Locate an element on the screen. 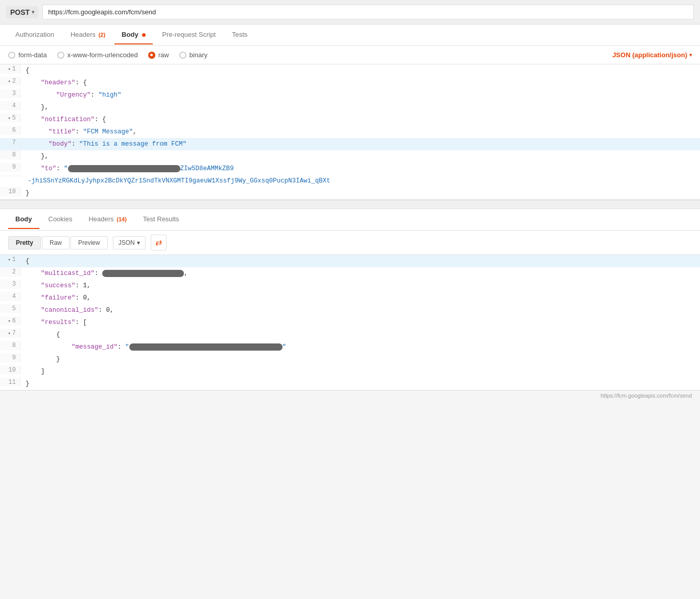 This screenshot has width=700, height=599. request-tabs: Authorization Headers (2) Body Pre-reque… is located at coordinates (350, 35).